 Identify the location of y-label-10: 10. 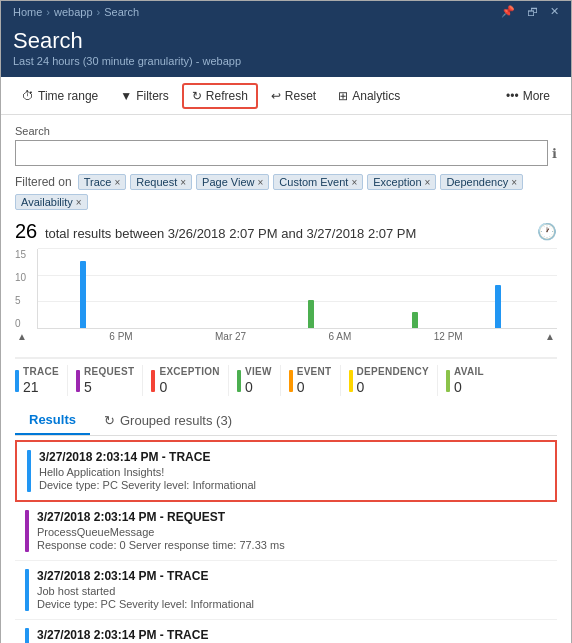
(25, 278).